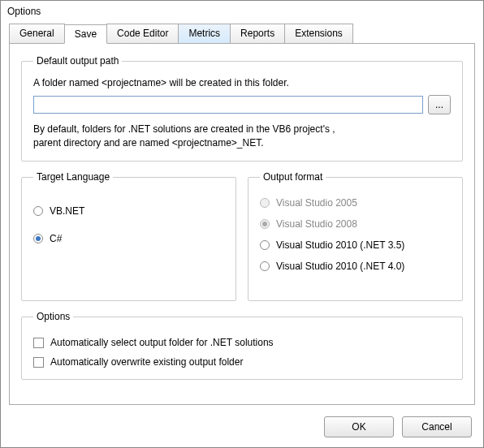 The image size is (484, 448). What do you see at coordinates (356, 236) in the screenshot?
I see `output-format-group: Output format Visual Studio 2005 Visual …` at bounding box center [356, 236].